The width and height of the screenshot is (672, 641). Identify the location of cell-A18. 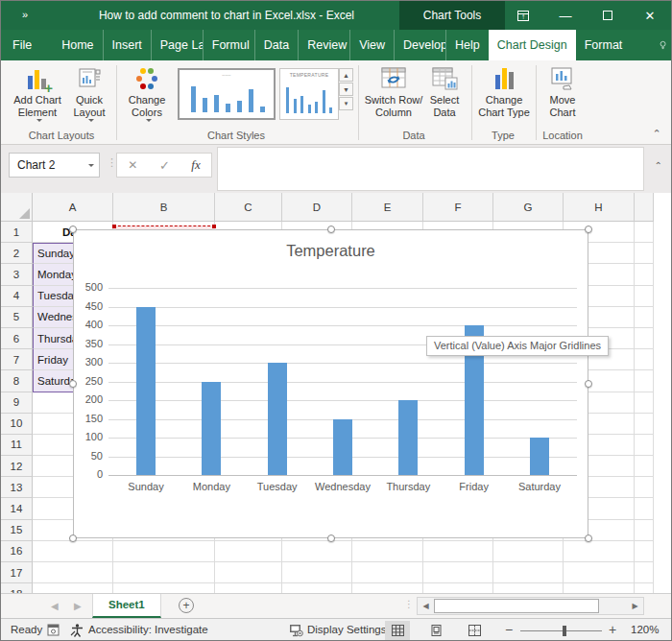
(73, 588).